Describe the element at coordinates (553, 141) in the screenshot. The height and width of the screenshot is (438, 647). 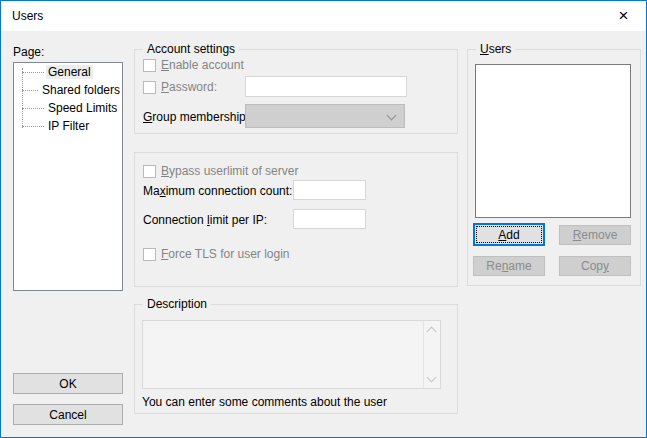
I see `users-listbox` at that location.